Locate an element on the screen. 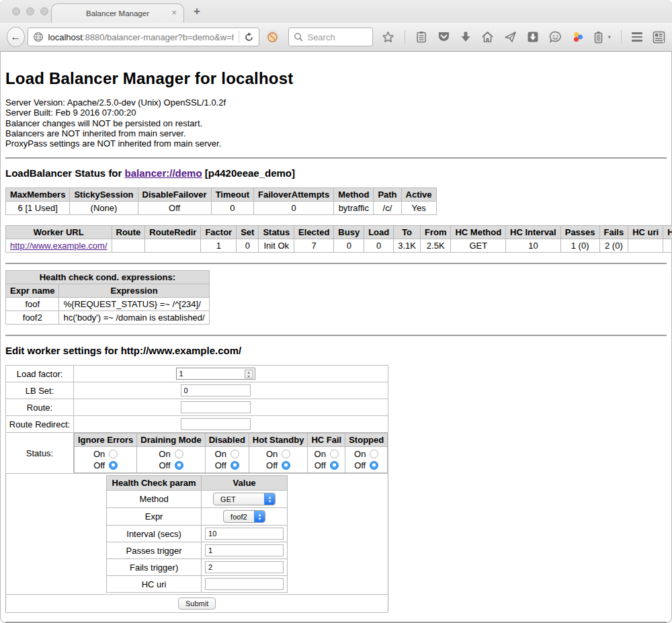 This screenshot has width=672, height=623. form-row-load-factor: Load factor: ▴▾ is located at coordinates (198, 374).